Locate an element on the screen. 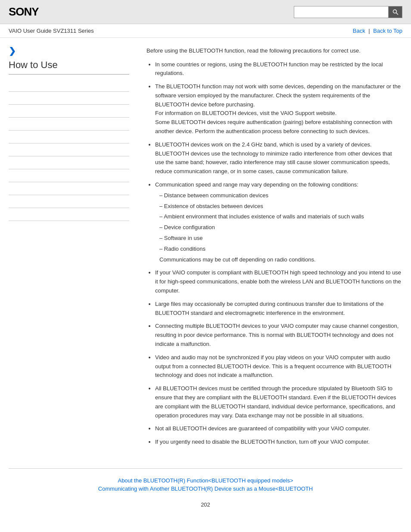 Image resolution: width=411 pixels, height=532 pixels. footer-links: About the BLUETOOTH(R) Function<BLUETOOT… is located at coordinates (206, 485).